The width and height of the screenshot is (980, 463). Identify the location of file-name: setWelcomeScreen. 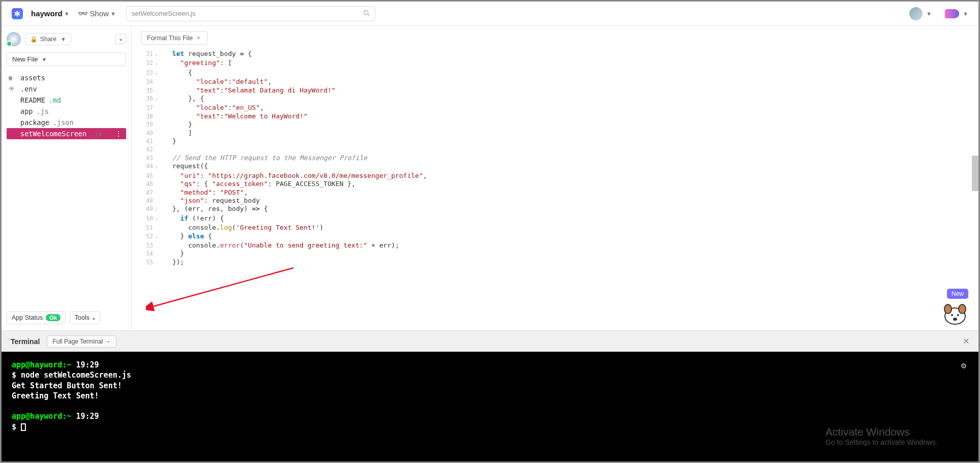
(53, 134).